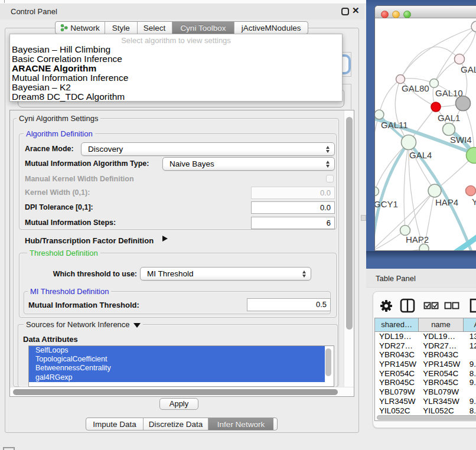  What do you see at coordinates (425, 355) in the screenshot?
I see `table-row: YBR043CYBR043C` at bounding box center [425, 355].